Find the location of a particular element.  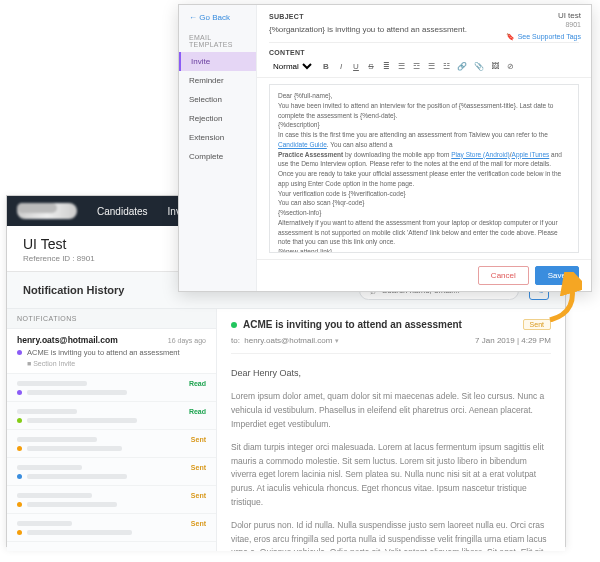

modal-context: UI test 8901 See Supported Tags is located at coordinates (544, 26).